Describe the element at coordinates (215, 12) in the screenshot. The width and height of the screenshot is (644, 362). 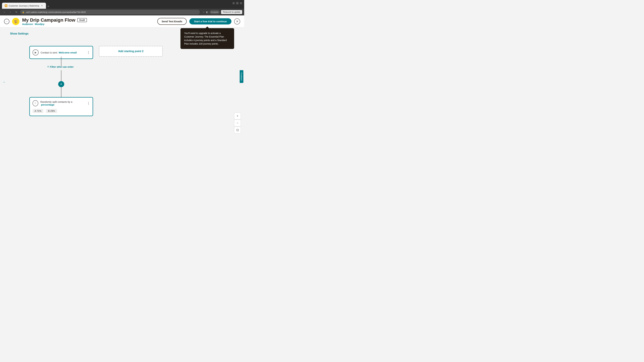
I see `profile-button: Incognito` at that location.